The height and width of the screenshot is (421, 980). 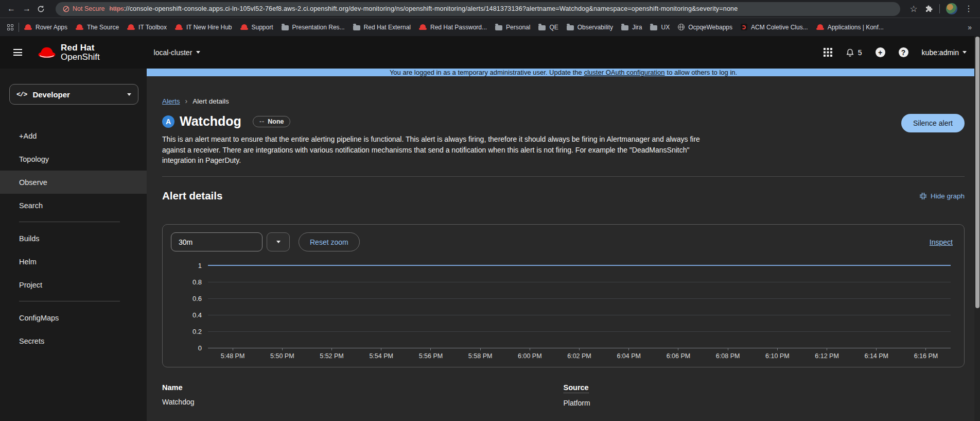 I want to click on sidebar-item-helm: Helm, so click(x=73, y=262).